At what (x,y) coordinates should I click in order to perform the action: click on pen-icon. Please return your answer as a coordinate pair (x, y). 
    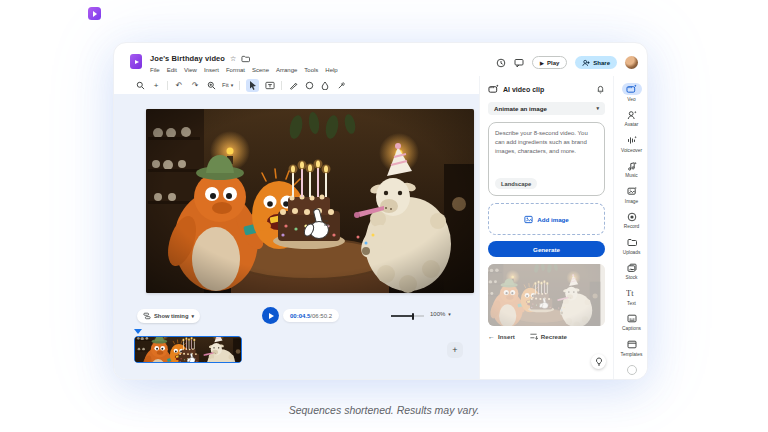
    Looking at the image, I should click on (293, 85).